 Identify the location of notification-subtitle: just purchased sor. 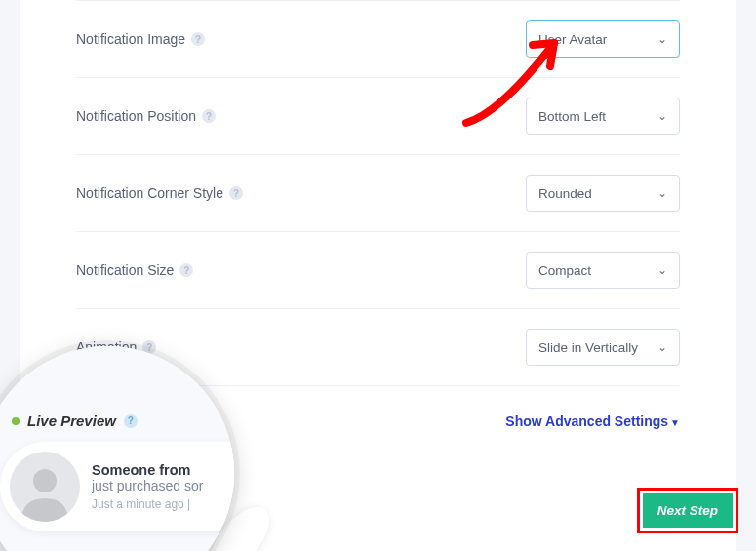
(163, 486).